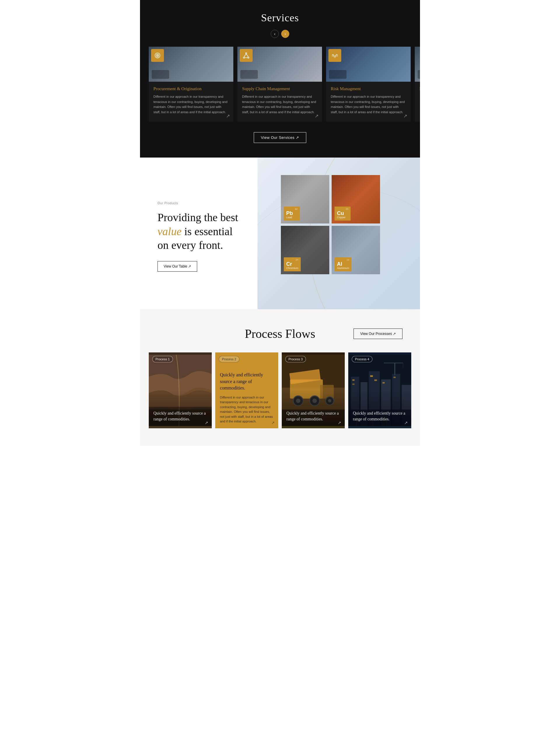 The image size is (560, 746). What do you see at coordinates (305, 199) in the screenshot?
I see `product-cell-lead: 82 Pb Lead` at bounding box center [305, 199].